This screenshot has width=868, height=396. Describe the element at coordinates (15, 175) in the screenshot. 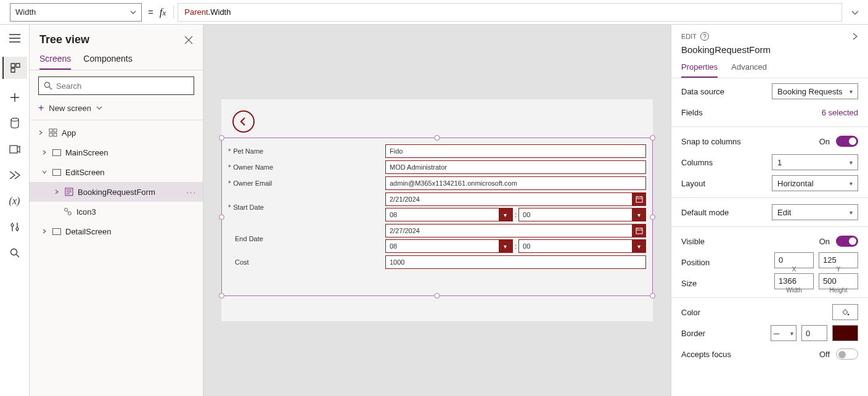

I see `power-automate-icon` at that location.